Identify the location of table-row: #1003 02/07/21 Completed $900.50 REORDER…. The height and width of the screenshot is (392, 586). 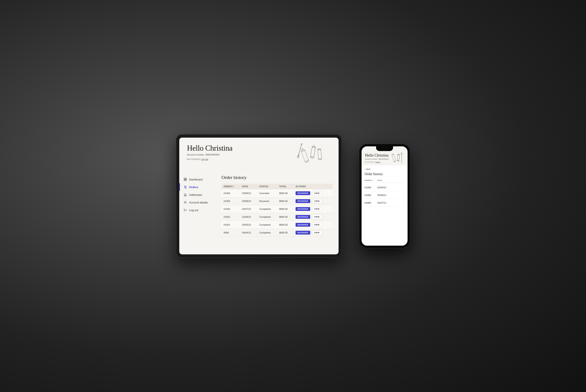
(277, 209).